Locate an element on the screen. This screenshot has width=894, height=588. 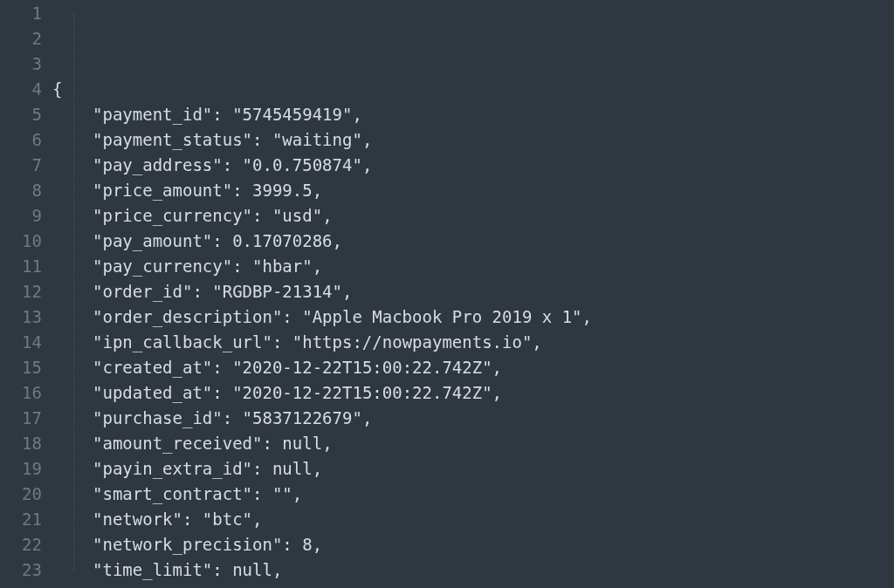
line-number: 22 is located at coordinates (21, 544).